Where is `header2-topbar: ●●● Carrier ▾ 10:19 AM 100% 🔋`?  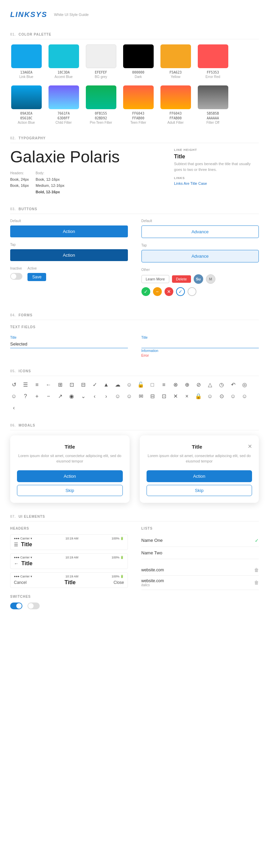
header2-topbar: ●●● Carrier ▾ 10:19 AM 100% 🔋 is located at coordinates (69, 557).